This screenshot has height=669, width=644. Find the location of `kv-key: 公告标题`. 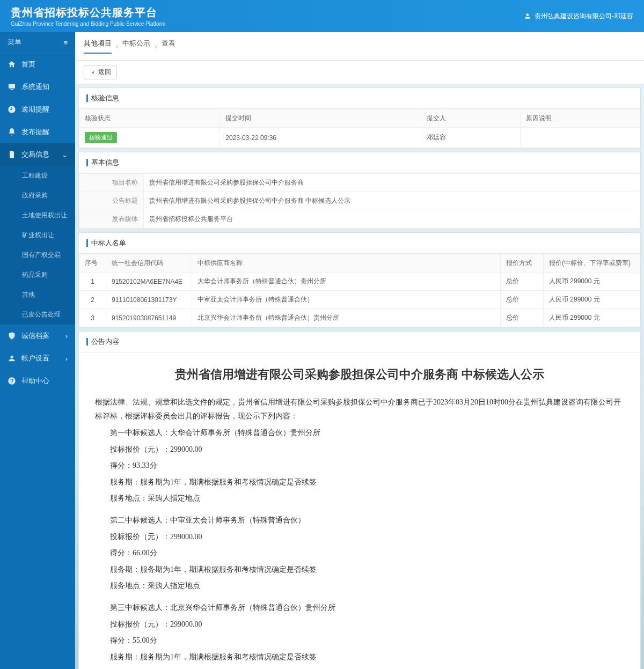

kv-key: 公告标题 is located at coordinates (112, 201).